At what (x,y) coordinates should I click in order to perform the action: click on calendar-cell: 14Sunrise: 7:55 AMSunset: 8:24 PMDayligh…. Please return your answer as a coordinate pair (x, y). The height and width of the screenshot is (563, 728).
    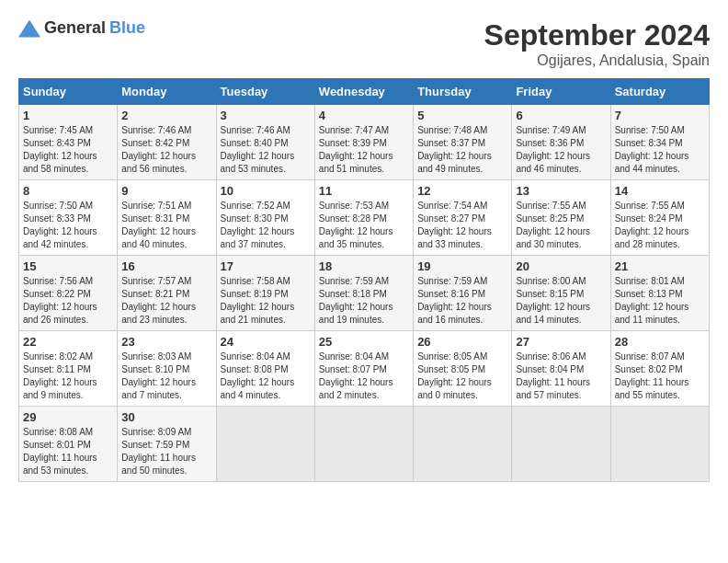
    Looking at the image, I should click on (660, 218).